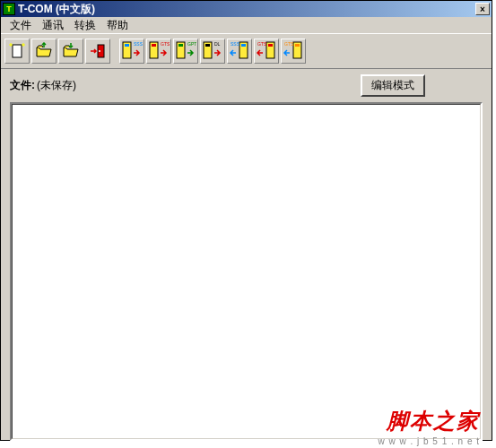 This screenshot has height=448, width=496. Describe the element at coordinates (293, 51) in the screenshot. I see `device-gpt-out-icon: GTS` at that location.